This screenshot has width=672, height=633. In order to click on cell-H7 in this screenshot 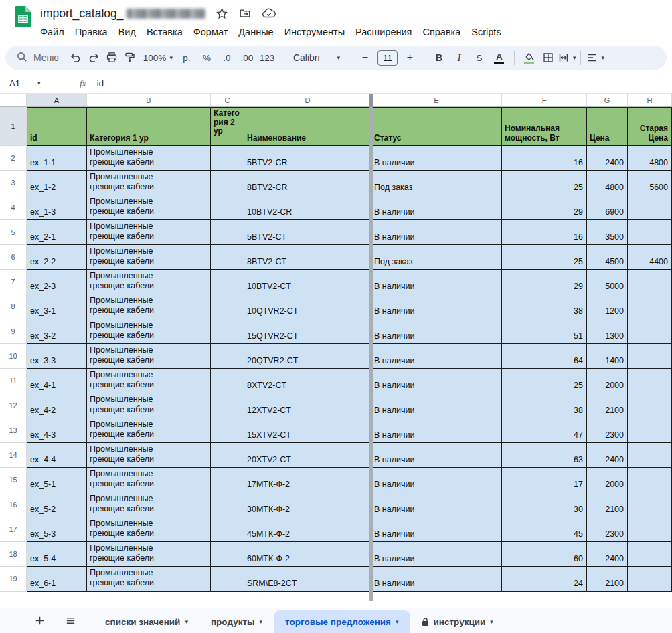, I will do `click(650, 282)`.